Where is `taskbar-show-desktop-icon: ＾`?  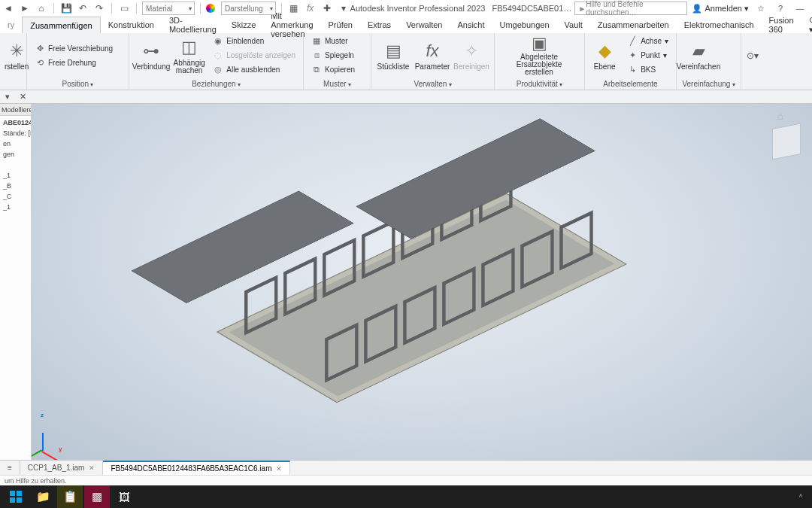 taskbar-show-desktop-icon: ＾ is located at coordinates (801, 497).